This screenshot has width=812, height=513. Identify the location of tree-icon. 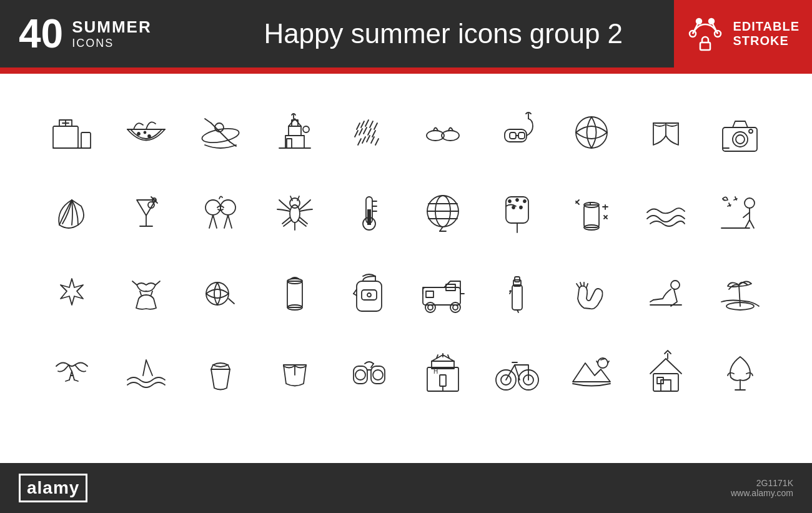
(740, 372).